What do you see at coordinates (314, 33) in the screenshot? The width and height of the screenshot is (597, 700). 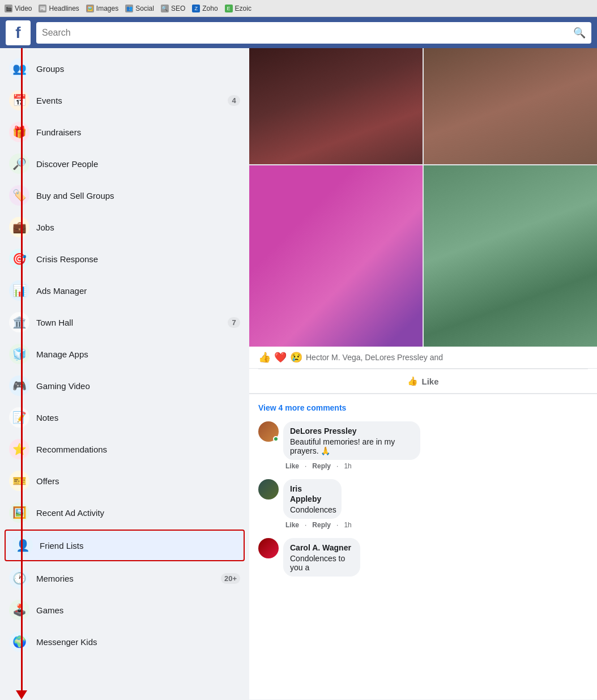 I see `search-box: 🔍` at bounding box center [314, 33].